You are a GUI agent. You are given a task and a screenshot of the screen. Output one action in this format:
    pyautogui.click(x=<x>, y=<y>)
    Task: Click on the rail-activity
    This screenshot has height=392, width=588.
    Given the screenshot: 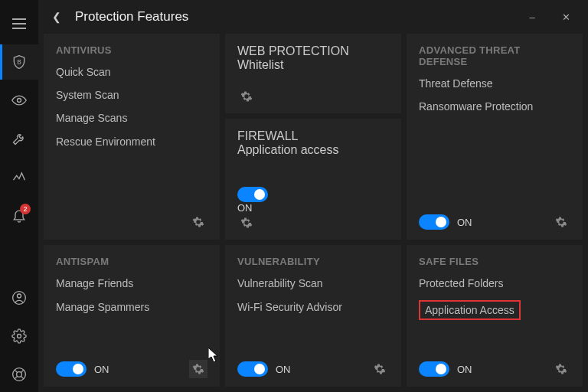 What is the action you would take?
    pyautogui.click(x=19, y=177)
    